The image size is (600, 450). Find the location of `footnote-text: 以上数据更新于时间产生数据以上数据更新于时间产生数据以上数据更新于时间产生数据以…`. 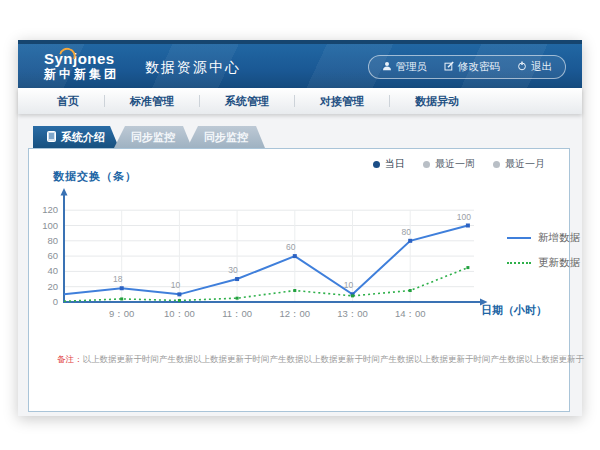

footnote-text: 以上数据更新于时间产生数据以上数据更新于时间产生数据以上数据更新于时间产生数据以… is located at coordinates (334, 359).